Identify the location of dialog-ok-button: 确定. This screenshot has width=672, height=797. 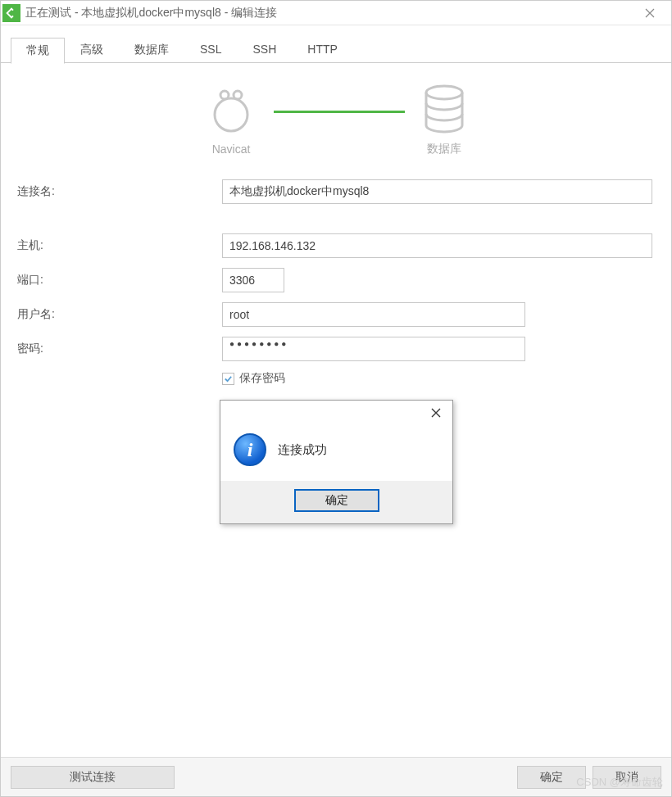
(337, 500).